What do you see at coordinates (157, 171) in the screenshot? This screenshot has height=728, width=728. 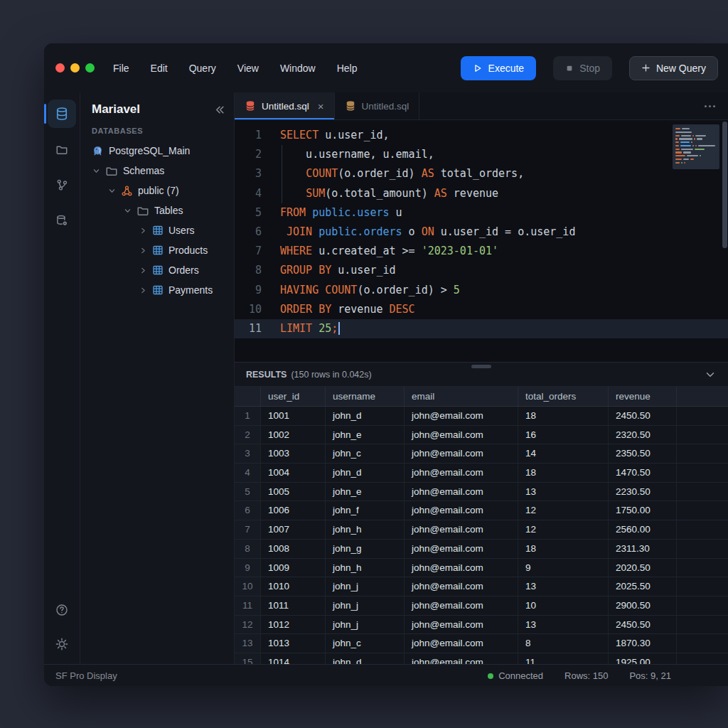 I see `tree-item-schemas: Schemas` at bounding box center [157, 171].